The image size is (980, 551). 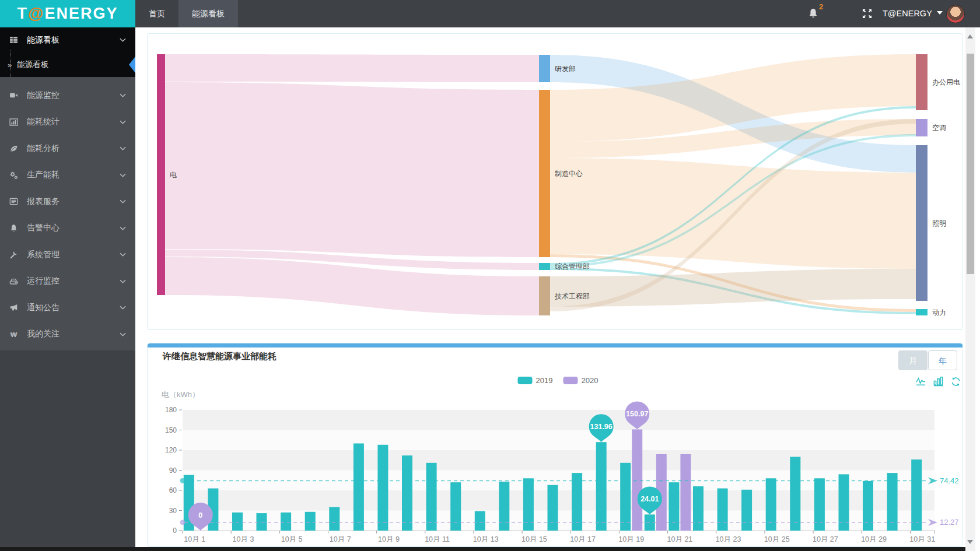 I want to click on scroll-down-arrow-icon, so click(x=970, y=543).